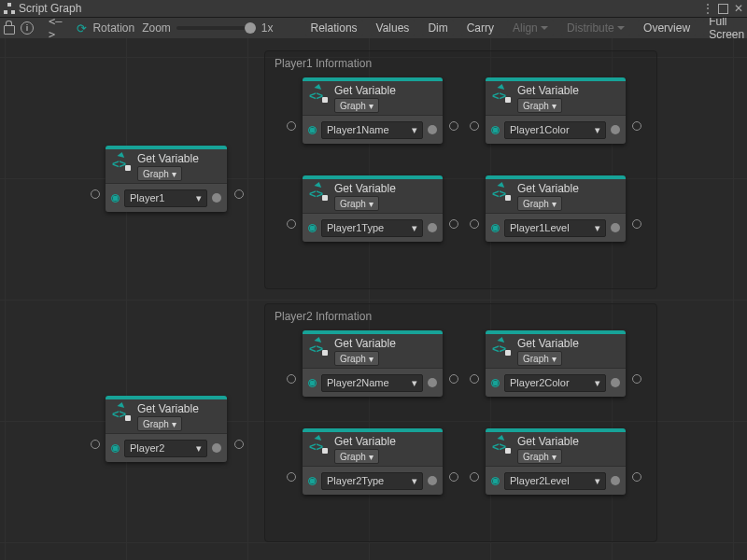  I want to click on variable-field: Player2▾, so click(166, 448).